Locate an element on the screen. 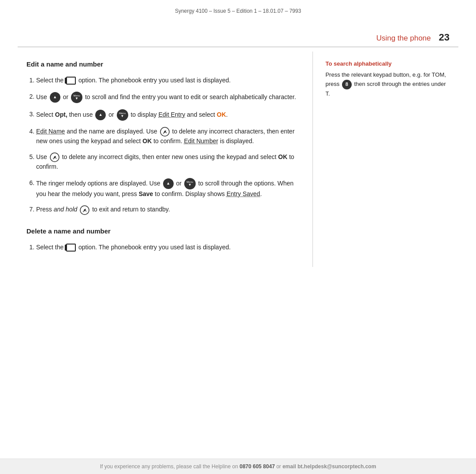 This screenshot has height=474, width=476. ok-label-2: OK is located at coordinates (147, 141).